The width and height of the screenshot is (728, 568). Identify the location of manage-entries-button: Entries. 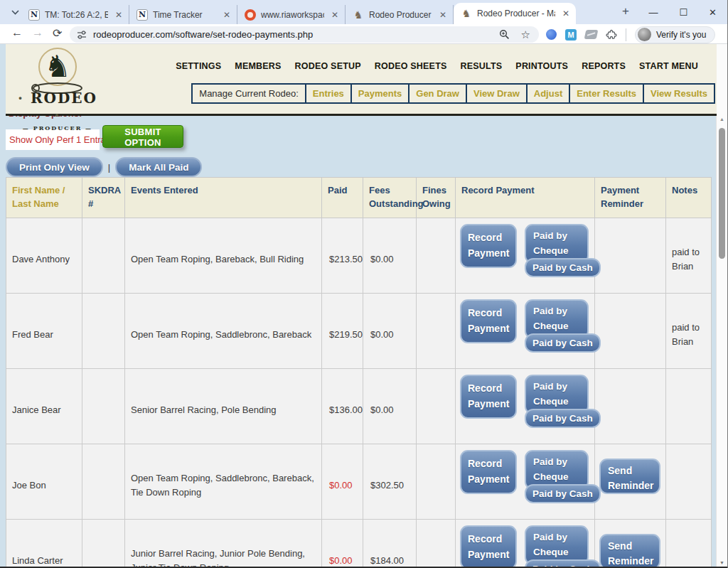
(328, 94).